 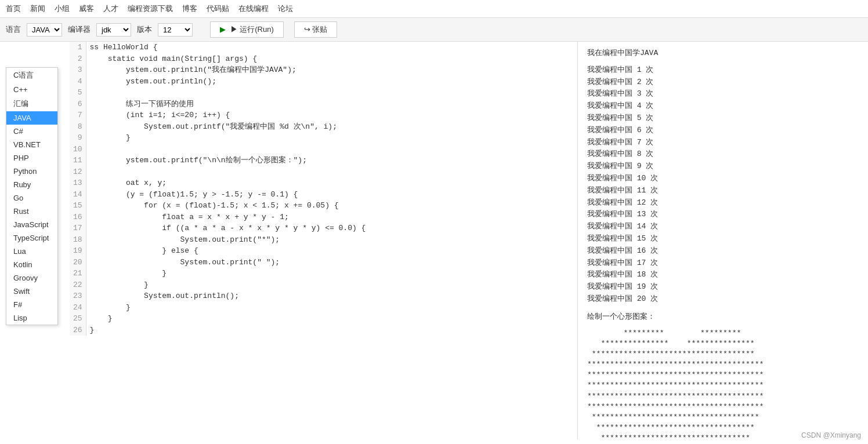 What do you see at coordinates (324, 296) in the screenshot?
I see `code-line: 23 System.out.println();` at bounding box center [324, 296].